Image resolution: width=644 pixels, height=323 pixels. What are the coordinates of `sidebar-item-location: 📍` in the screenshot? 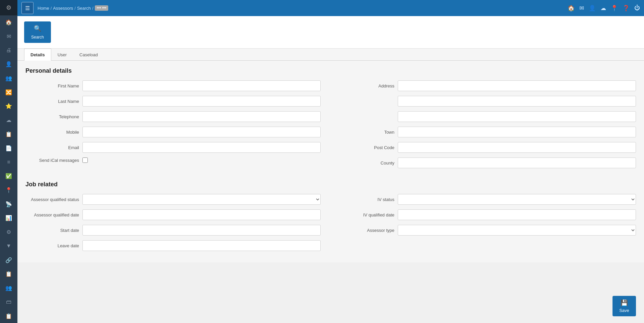 It's located at (9, 190).